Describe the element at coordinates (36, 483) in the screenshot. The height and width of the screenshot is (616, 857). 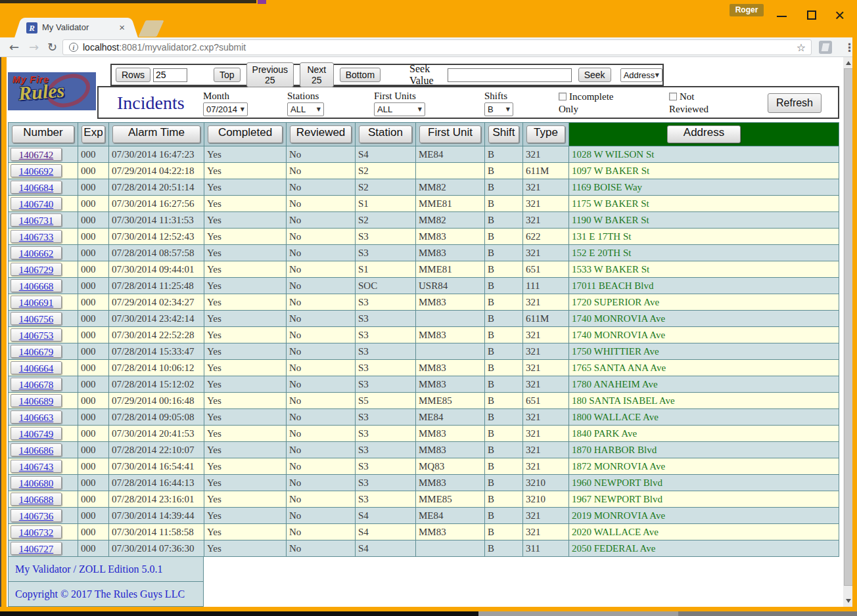
I see `incident-number-button: 1406680` at that location.